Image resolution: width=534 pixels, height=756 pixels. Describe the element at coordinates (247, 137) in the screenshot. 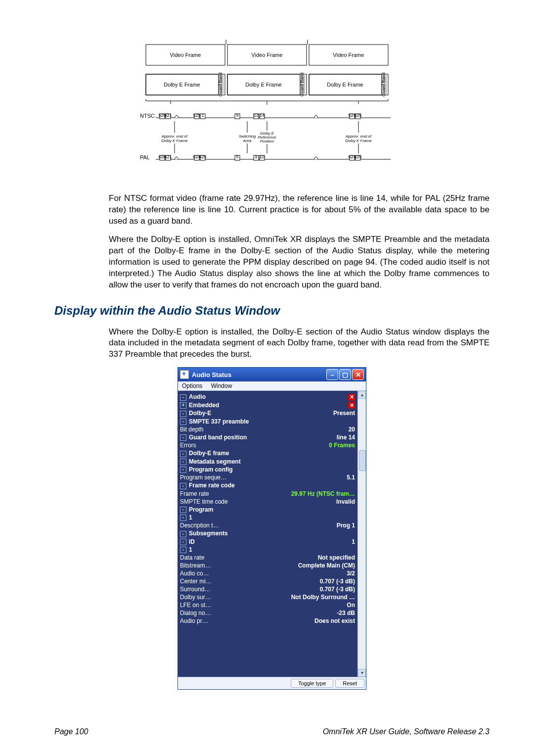

I see `svg-text: Switching` at that location.